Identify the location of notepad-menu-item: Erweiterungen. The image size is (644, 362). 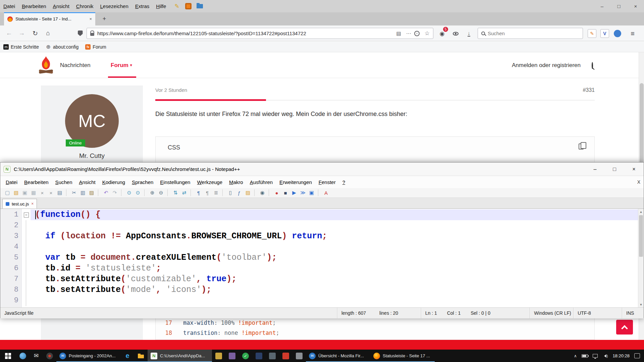
(296, 182).